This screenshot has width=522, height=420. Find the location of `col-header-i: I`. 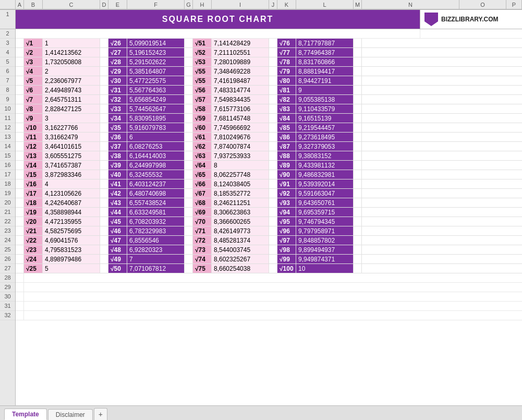

col-header-i: I is located at coordinates (240, 5).